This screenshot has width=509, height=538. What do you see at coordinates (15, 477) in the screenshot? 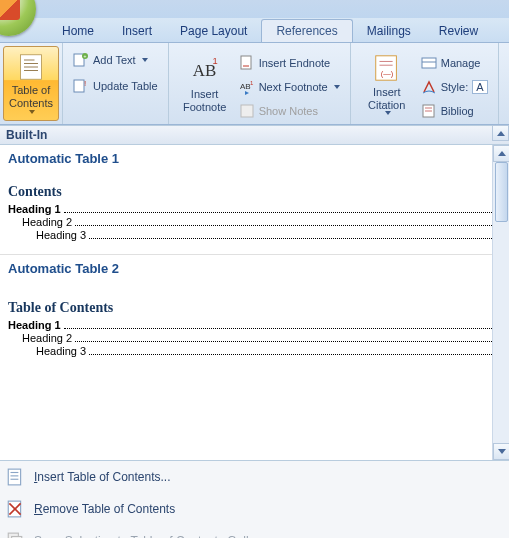
I see `insert-toc-icon` at bounding box center [15, 477].